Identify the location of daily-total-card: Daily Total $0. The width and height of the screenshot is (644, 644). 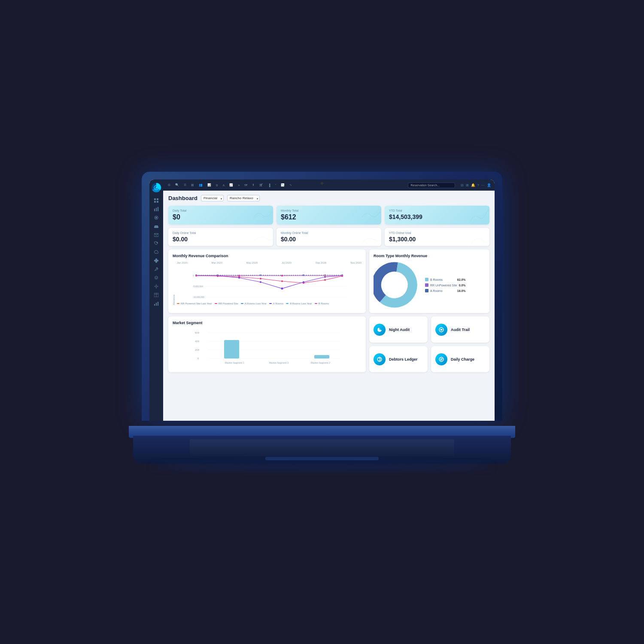
(221, 215).